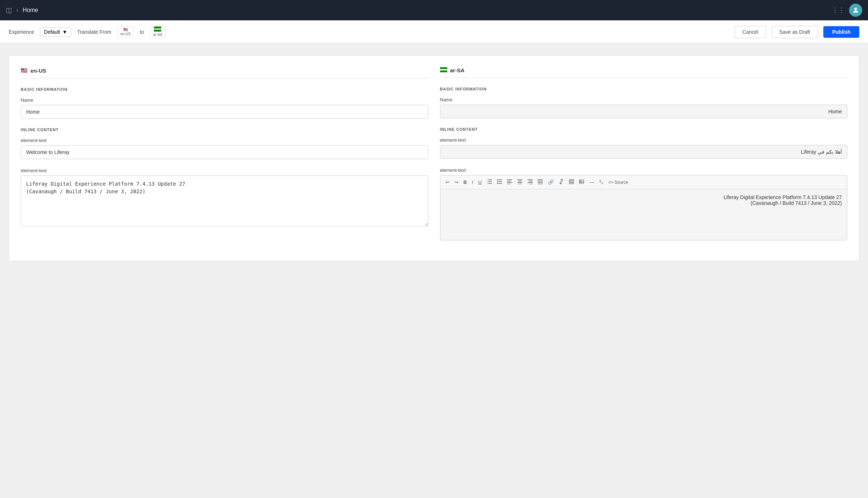 Image resolution: width=868 pixels, height=498 pixels. I want to click on source-locale-badge: 🇺🇸 en-US, so click(126, 32).